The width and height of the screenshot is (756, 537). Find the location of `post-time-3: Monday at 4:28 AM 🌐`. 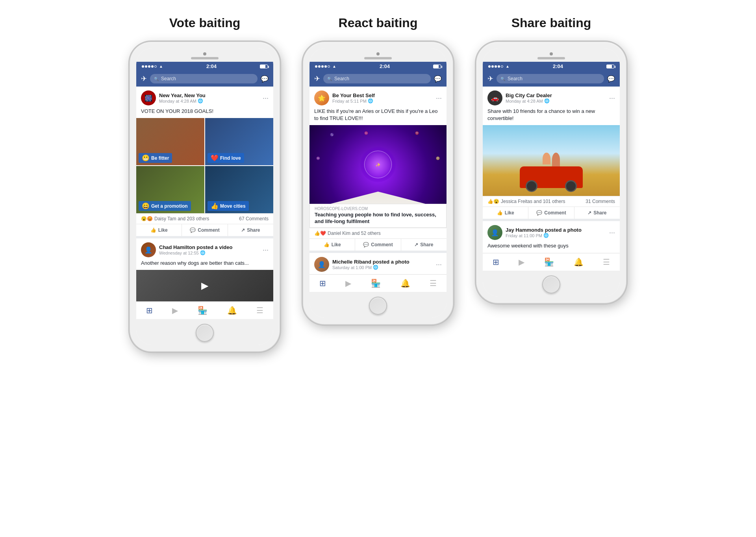

post-time-3: Monday at 4:28 AM 🌐 is located at coordinates (556, 101).